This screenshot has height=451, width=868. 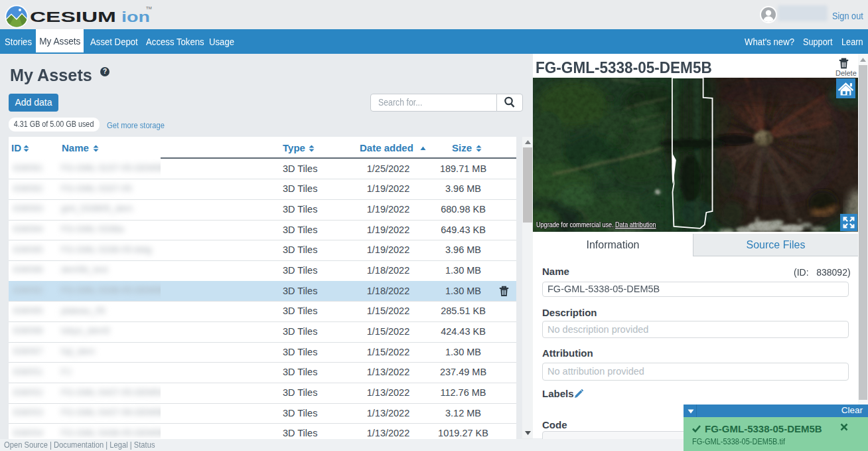 I want to click on svg-text: Upgrade for commercial use., so click(x=575, y=225).